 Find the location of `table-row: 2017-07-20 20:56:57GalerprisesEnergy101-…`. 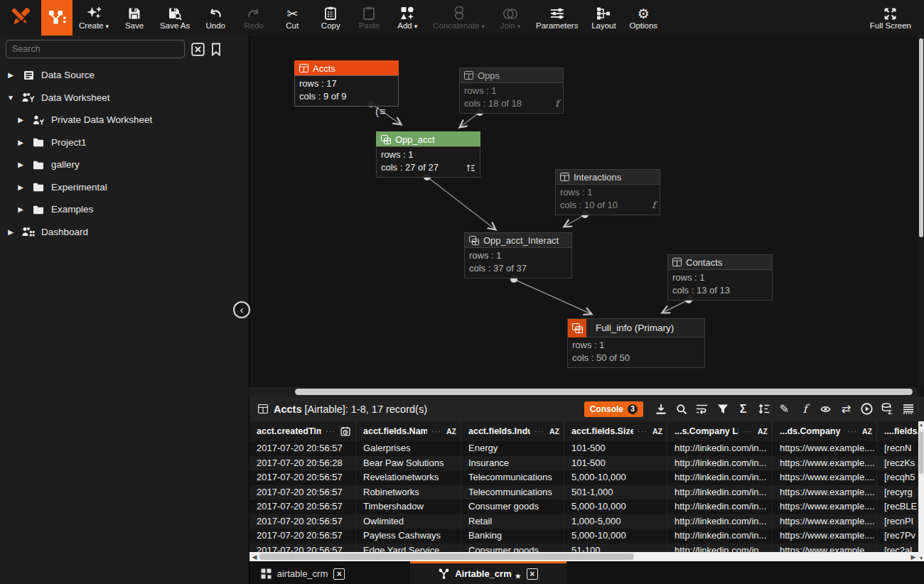

table-row: 2017-07-20 20:56:57GalerprisesEnergy101-… is located at coordinates (587, 449).